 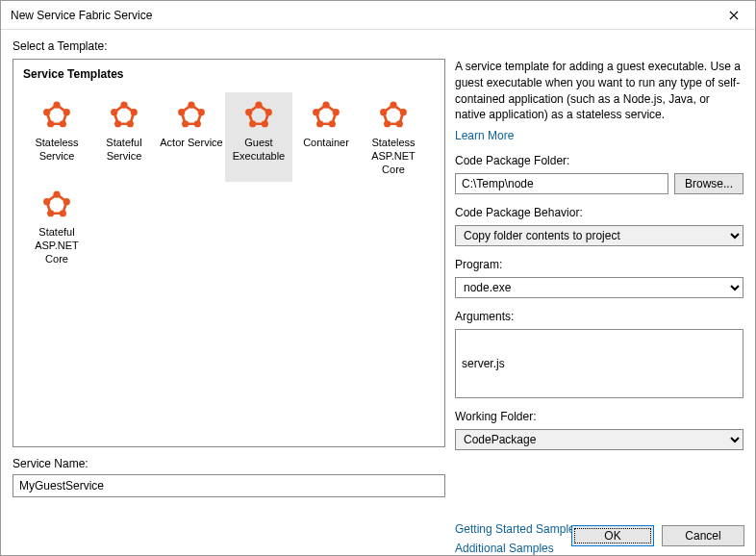 I want to click on program-label: Program:, so click(x=599, y=265).